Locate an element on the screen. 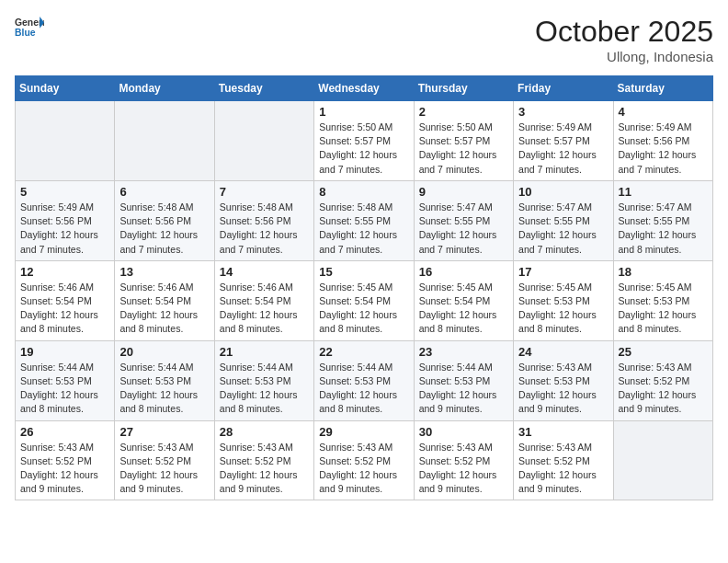 The image size is (728, 563). day-number: 12 is located at coordinates (64, 272).